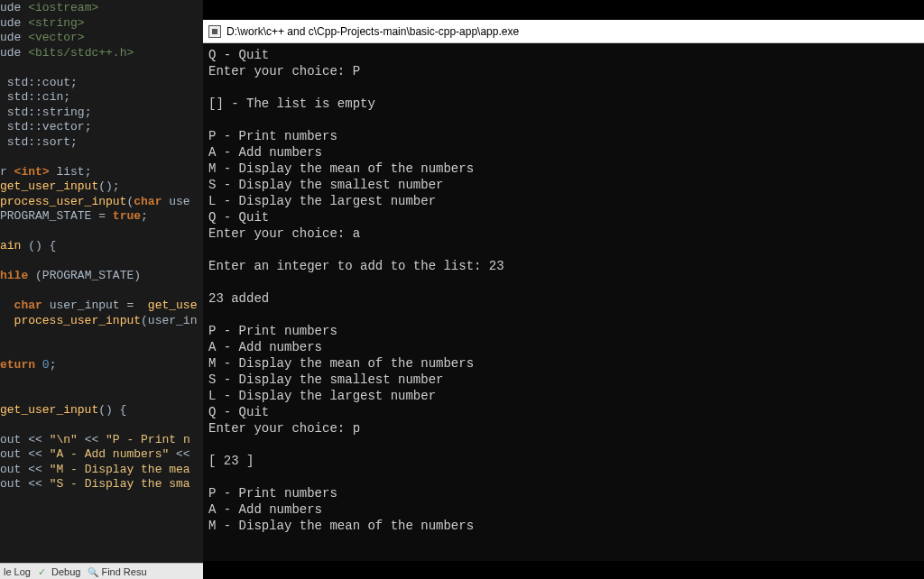 The height and width of the screenshot is (579, 924). What do you see at coordinates (43, 572) in the screenshot?
I see `check-icon` at bounding box center [43, 572].